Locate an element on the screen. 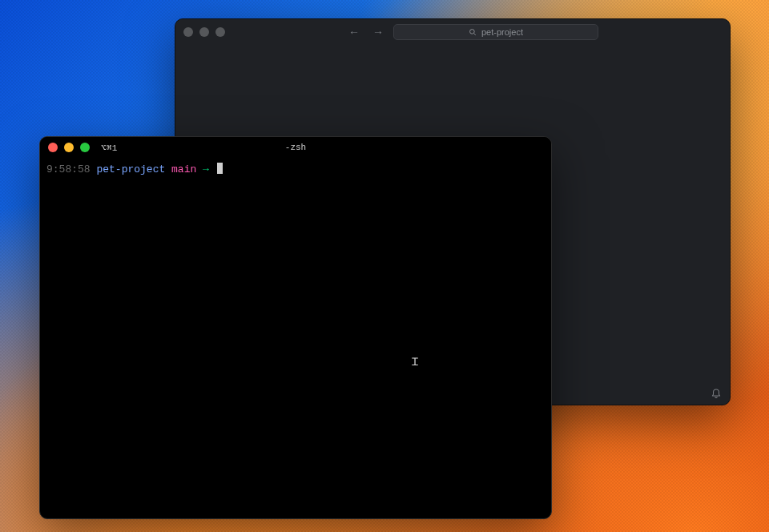 The width and height of the screenshot is (769, 532). ide-search-box: pet-project is located at coordinates (496, 32).